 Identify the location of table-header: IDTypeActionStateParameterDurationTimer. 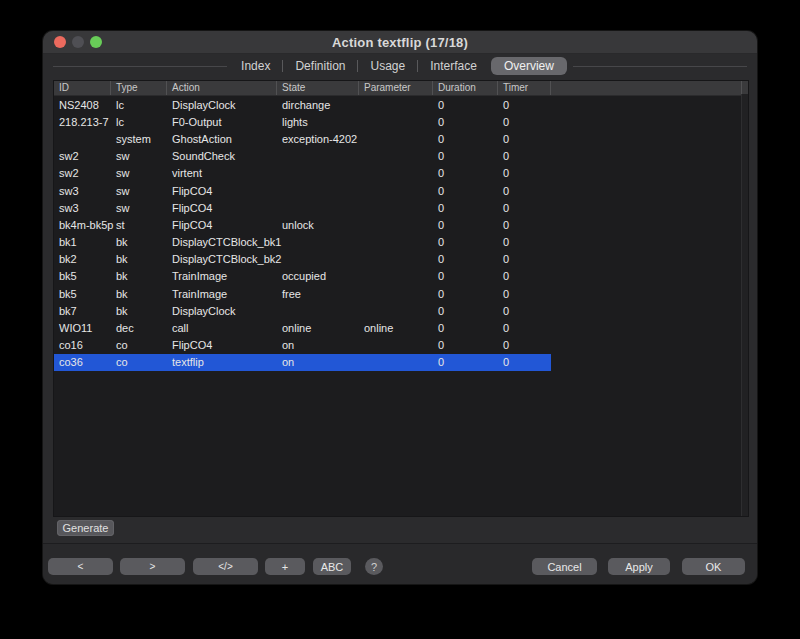
(401, 88).